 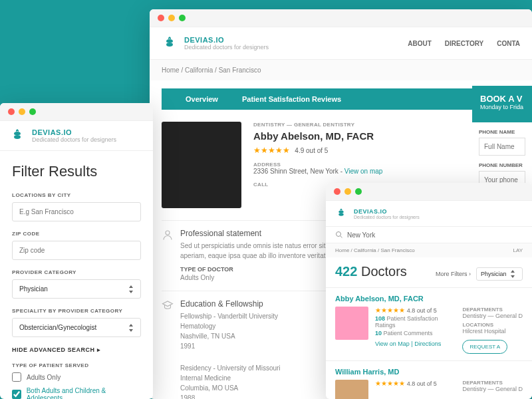 What do you see at coordinates (492, 330) in the screenshot?
I see `result-side: DEPARTMENTS Dentistry — General D LOCATI…` at bounding box center [492, 330].